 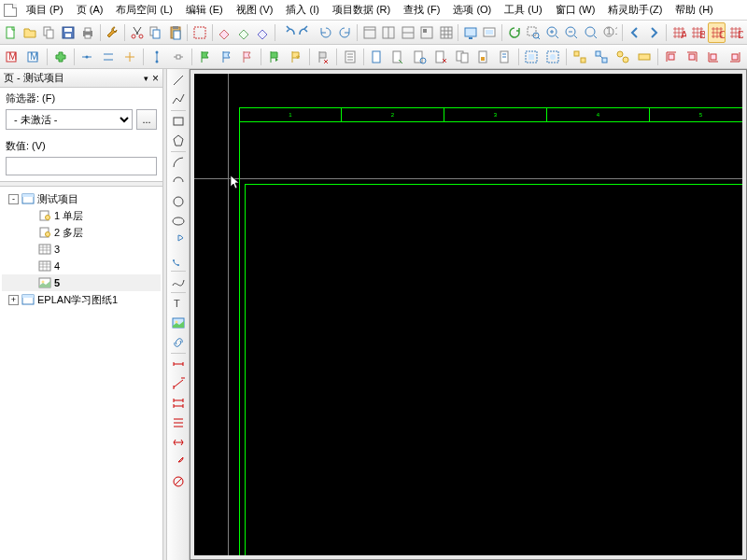 I want to click on redo-icon, so click(x=306, y=33).